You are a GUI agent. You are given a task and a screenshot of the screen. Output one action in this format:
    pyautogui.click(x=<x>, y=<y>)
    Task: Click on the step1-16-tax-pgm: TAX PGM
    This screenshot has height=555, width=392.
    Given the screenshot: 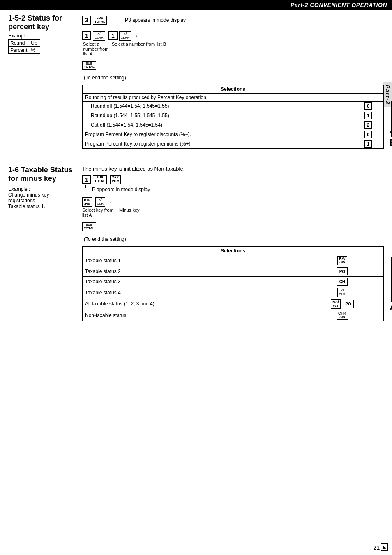 What is the action you would take?
    pyautogui.click(x=115, y=180)
    